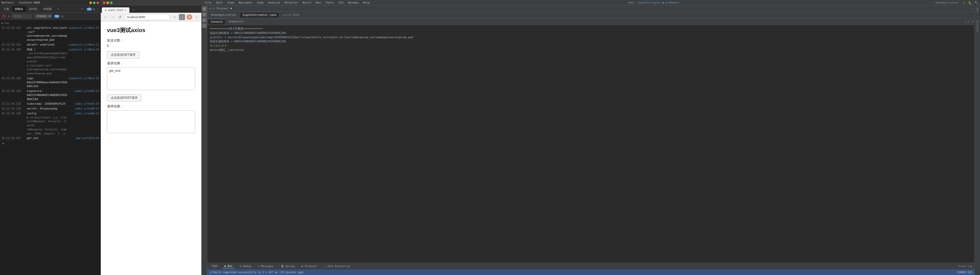  What do you see at coordinates (50, 34) in the screenshot?
I see `console-row-0: 15:21:54.125 url /aop/before_test/path_v…` at bounding box center [50, 34].